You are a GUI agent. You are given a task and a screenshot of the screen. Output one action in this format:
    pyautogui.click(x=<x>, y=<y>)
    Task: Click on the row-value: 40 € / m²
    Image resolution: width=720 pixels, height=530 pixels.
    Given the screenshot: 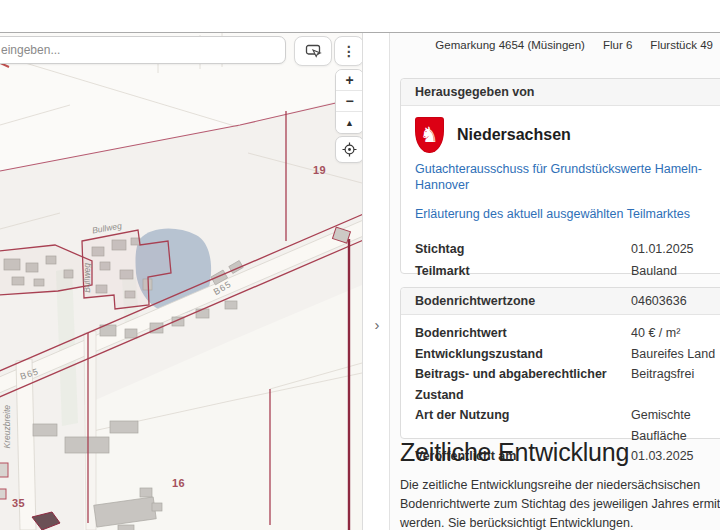 What is the action you would take?
    pyautogui.click(x=656, y=334)
    